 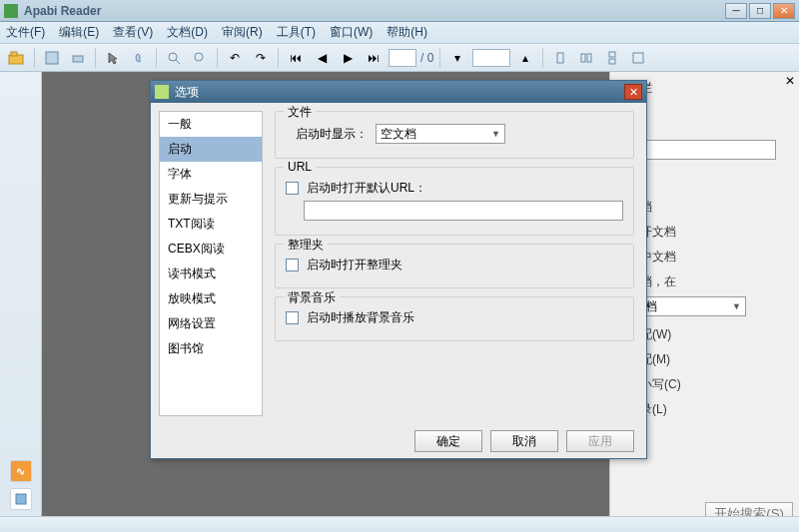 I want to click on dialog-close-button: ✕, so click(x=633, y=92).